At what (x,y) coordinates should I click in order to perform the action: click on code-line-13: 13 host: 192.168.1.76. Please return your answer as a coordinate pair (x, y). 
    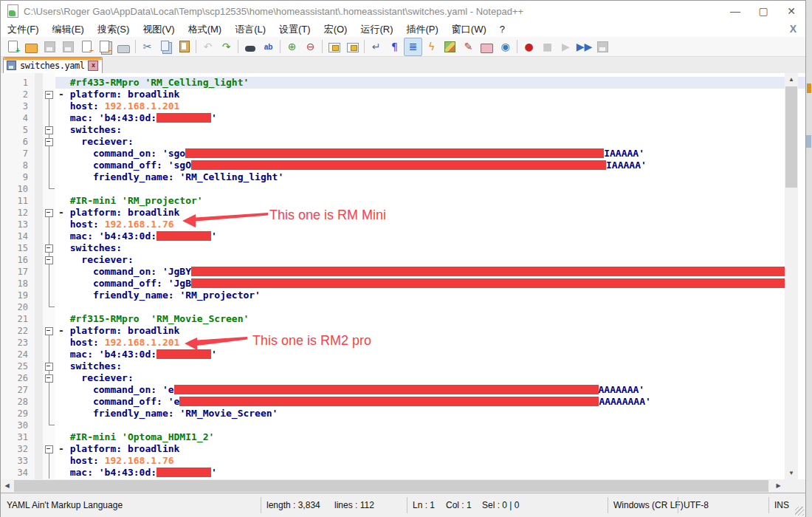
    Looking at the image, I should click on (392, 225).